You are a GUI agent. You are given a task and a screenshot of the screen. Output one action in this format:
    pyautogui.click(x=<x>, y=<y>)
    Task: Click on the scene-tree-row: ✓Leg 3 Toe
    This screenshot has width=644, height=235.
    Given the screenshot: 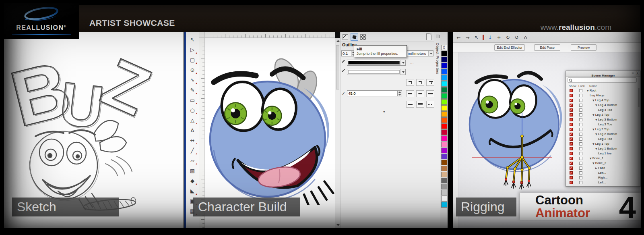 What is the action you would take?
    pyautogui.click(x=603, y=125)
    